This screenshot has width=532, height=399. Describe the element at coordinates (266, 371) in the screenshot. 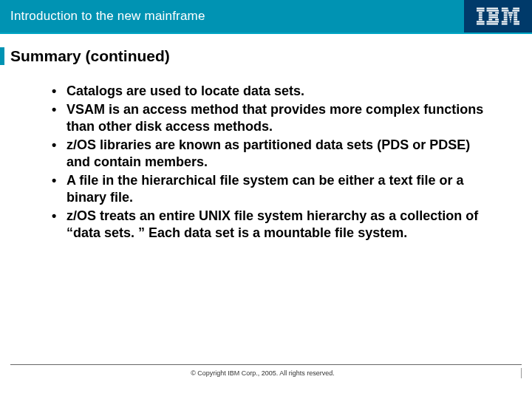

I see `footer: © Copyright IBM Corp., 2005. All rights …` at that location.